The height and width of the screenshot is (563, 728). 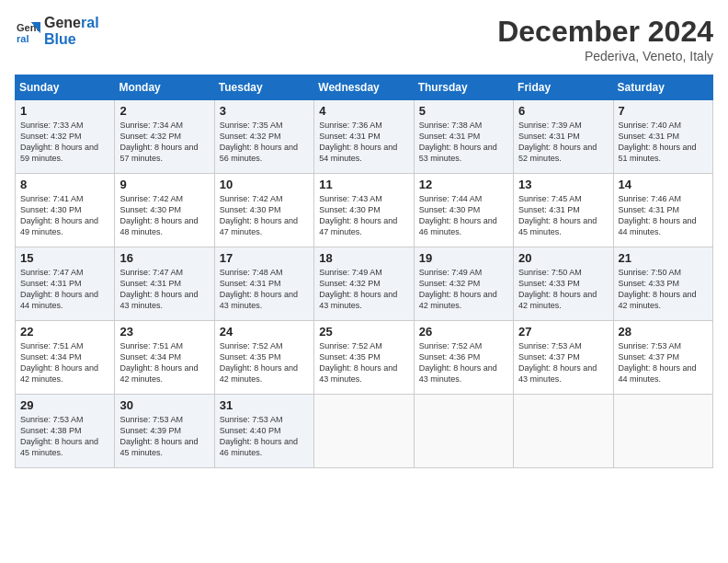 I want to click on calendar-cell: 27Sunrise: 7:53 AMSunset: 4:37 PMDayligh…, so click(x=563, y=358).